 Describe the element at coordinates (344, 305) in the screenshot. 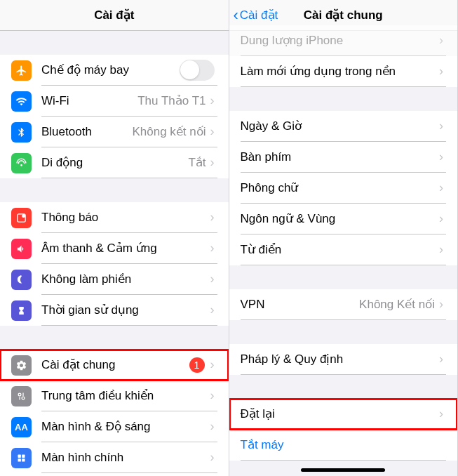

I see `row-vpn: VPN Không Kết nối ›` at that location.